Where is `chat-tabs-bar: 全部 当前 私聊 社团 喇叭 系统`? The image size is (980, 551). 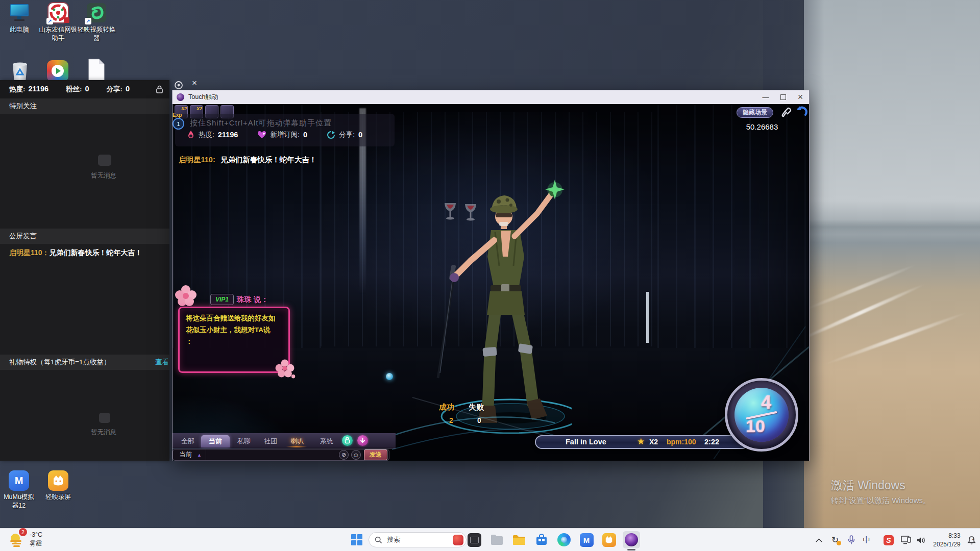 chat-tabs-bar: 全部 当前 私聊 社团 喇叭 系统 is located at coordinates (284, 441).